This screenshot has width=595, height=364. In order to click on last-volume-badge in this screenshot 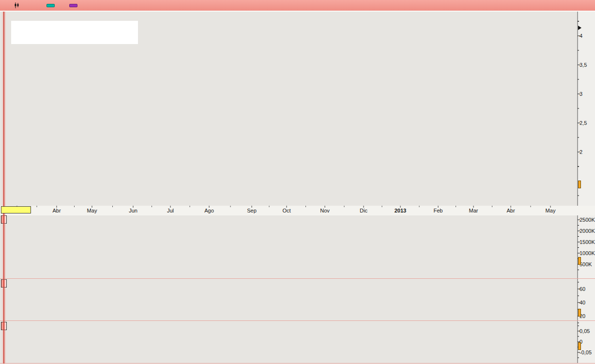, I will do `click(580, 261)`.